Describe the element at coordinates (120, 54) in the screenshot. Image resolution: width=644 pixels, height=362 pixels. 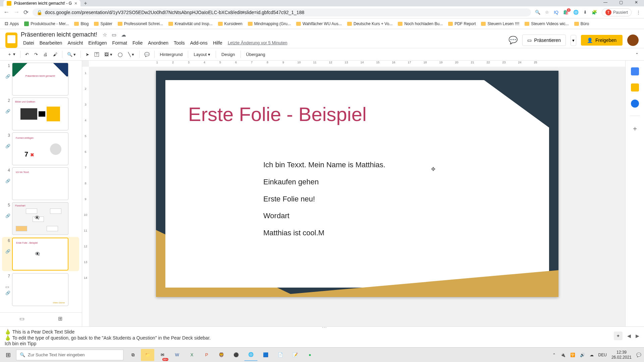
I see `shape-tool: ◯` at that location.